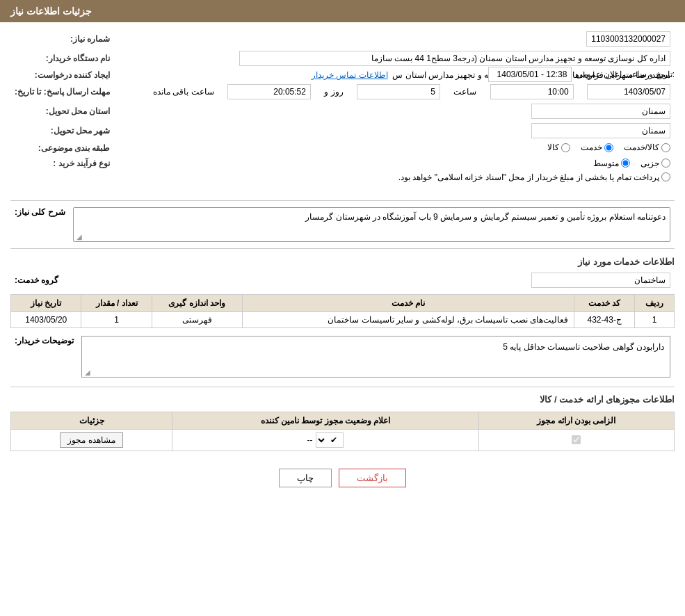 This screenshot has width=685, height=616. What do you see at coordinates (87, 372) in the screenshot?
I see `buyer-notes-resize: ◢` at bounding box center [87, 372].